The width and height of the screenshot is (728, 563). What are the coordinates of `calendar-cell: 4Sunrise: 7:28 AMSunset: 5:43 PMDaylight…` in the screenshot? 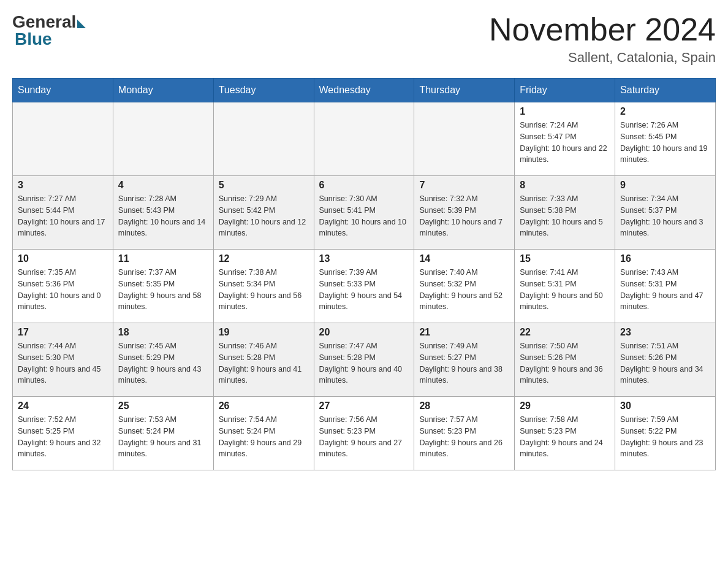 It's located at (163, 213).